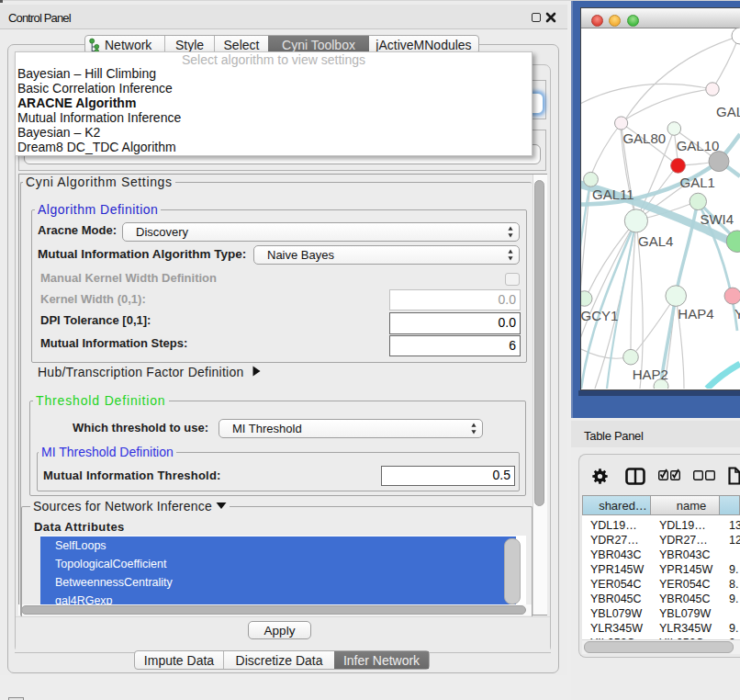 Image resolution: width=740 pixels, height=700 pixels. What do you see at coordinates (737, 314) in the screenshot?
I see `svg-text: Y` at bounding box center [737, 314].